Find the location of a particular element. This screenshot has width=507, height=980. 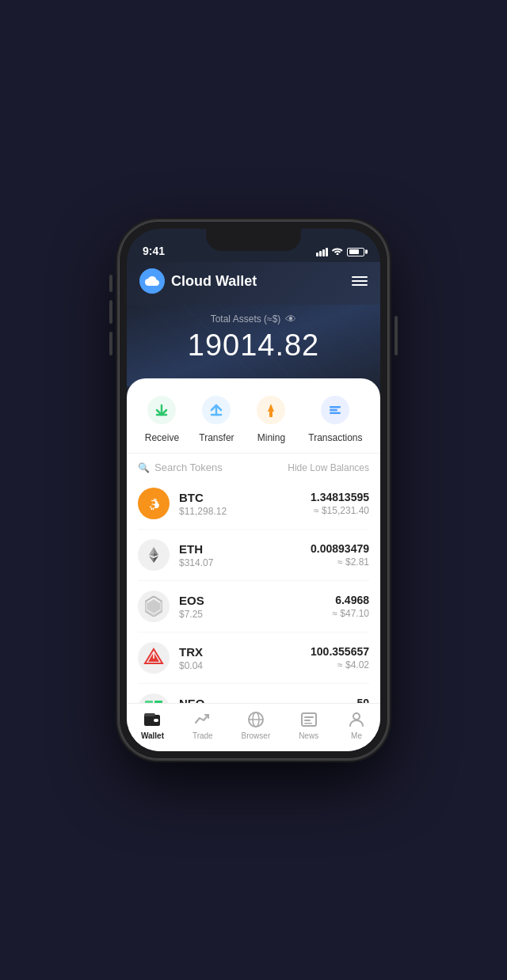

nav-browser: Browser is located at coordinates (257, 725).